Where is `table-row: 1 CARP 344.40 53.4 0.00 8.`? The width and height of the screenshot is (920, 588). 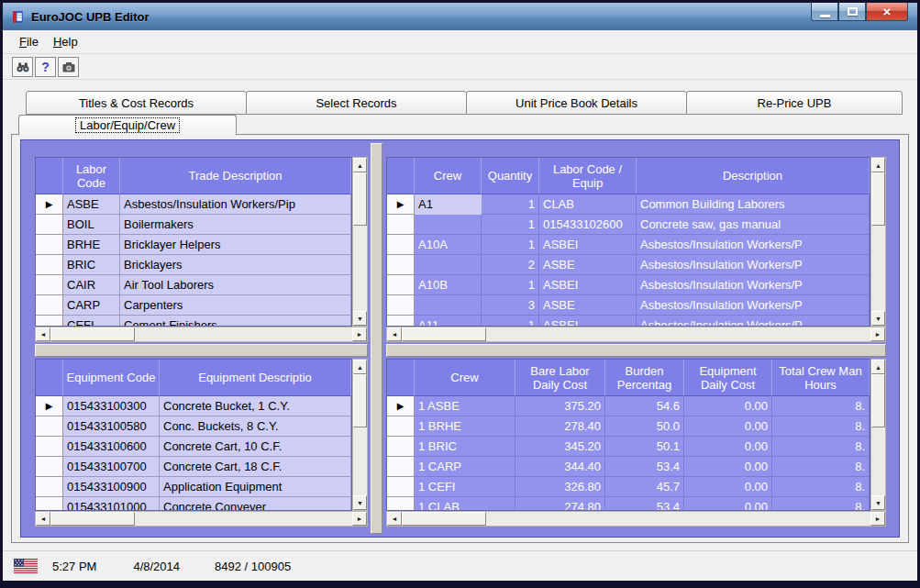
table-row: 1 CARP 344.40 53.4 0.00 8. is located at coordinates (628, 467).